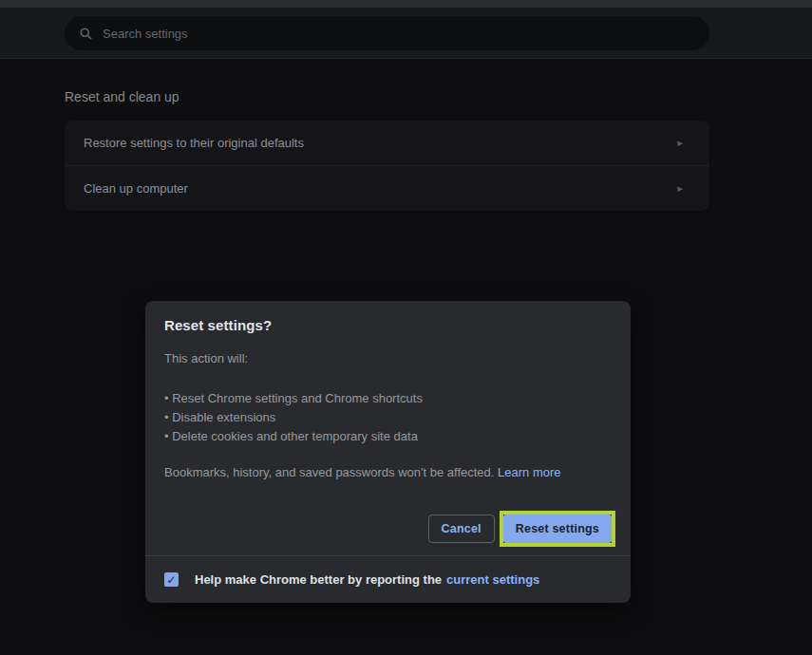  I want to click on browser-top-strip, so click(406, 4).